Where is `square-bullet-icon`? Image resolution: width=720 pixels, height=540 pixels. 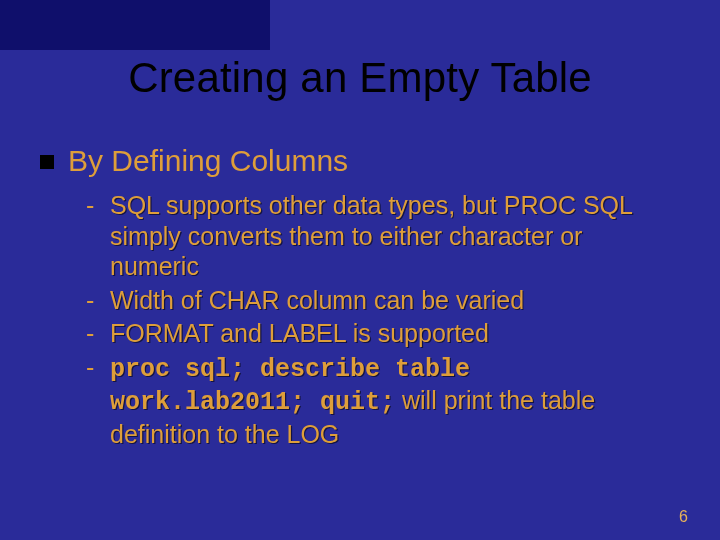
square-bullet-icon is located at coordinates (47, 162).